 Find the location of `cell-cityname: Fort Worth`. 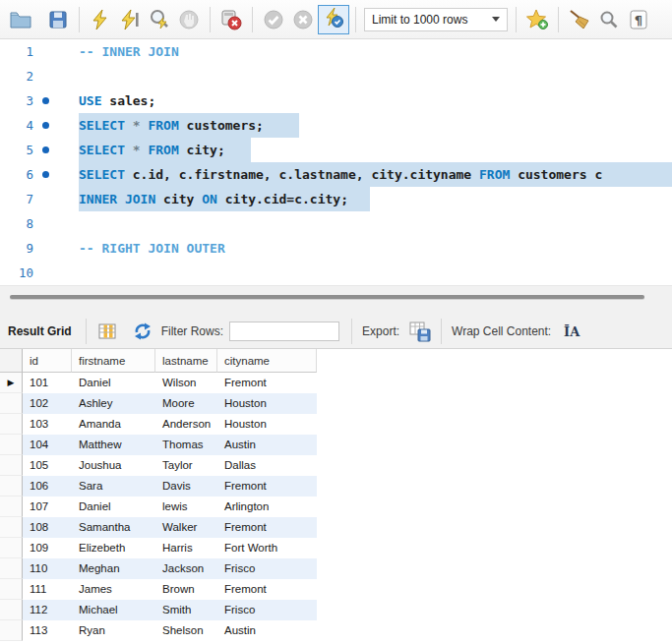

cell-cityname: Fort Worth is located at coordinates (268, 549).